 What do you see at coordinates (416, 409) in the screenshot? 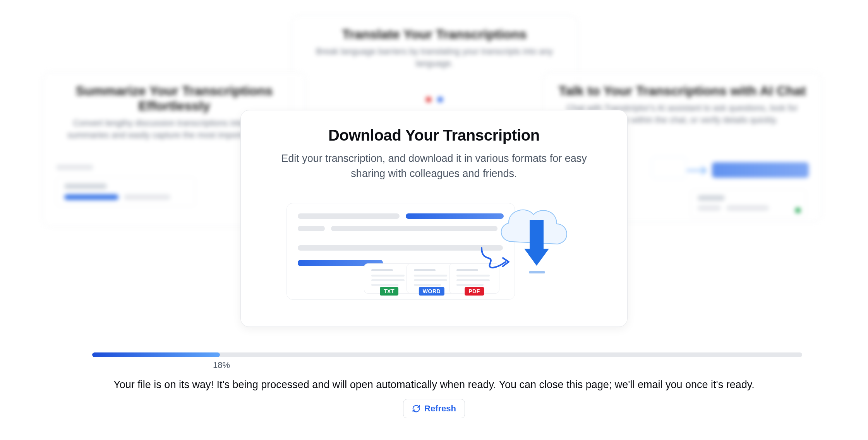
I see `refresh-icon` at bounding box center [416, 409].